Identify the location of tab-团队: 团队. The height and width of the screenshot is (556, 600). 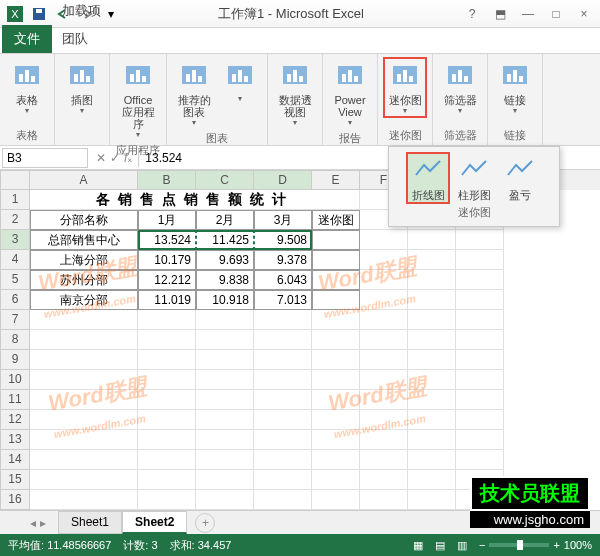
(88, 39).